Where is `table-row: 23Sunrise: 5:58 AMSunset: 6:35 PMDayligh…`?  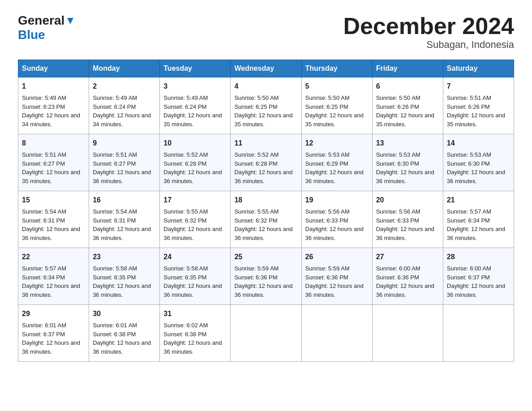
table-row: 23Sunrise: 5:58 AMSunset: 6:35 PMDayligh… is located at coordinates (124, 277).